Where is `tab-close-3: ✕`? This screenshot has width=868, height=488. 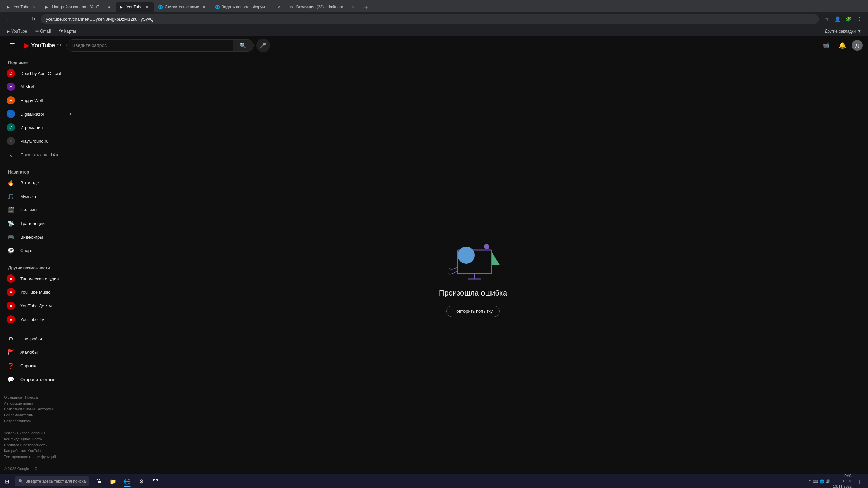
tab-close-3: ✕ is located at coordinates (147, 7).